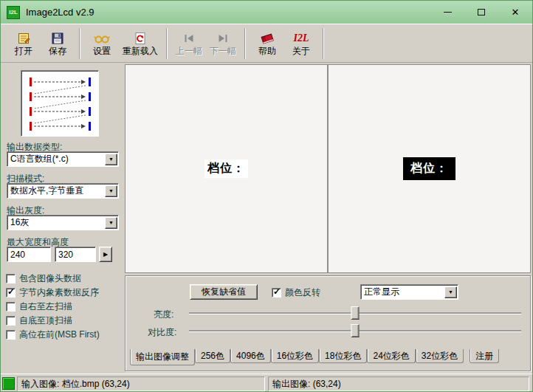 The width and height of the screenshot is (533, 392). I want to click on help-icon, so click(267, 38).